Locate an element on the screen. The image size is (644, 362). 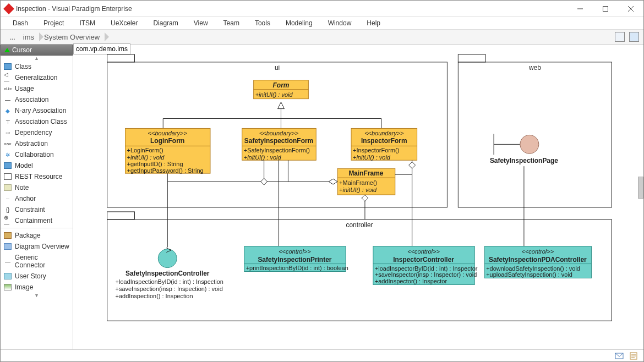
palette-association: —Association is located at coordinates (36, 100).